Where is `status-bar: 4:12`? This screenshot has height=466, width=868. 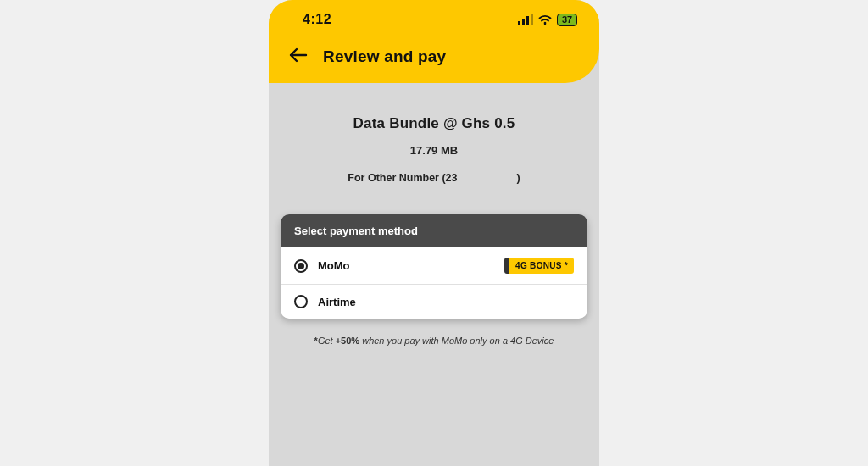
status-bar: 4:12 is located at coordinates (434, 18).